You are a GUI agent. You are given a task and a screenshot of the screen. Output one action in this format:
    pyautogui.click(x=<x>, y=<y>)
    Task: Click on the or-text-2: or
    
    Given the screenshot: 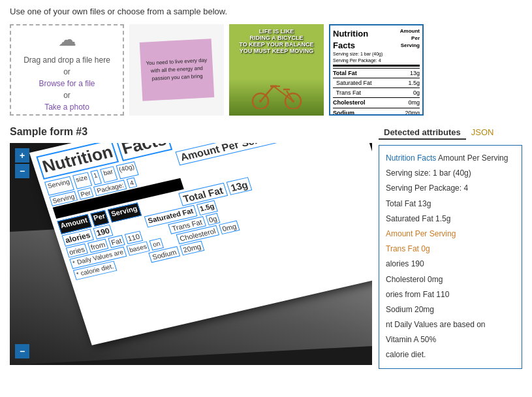 What is the action you would take?
    pyautogui.click(x=67, y=95)
    